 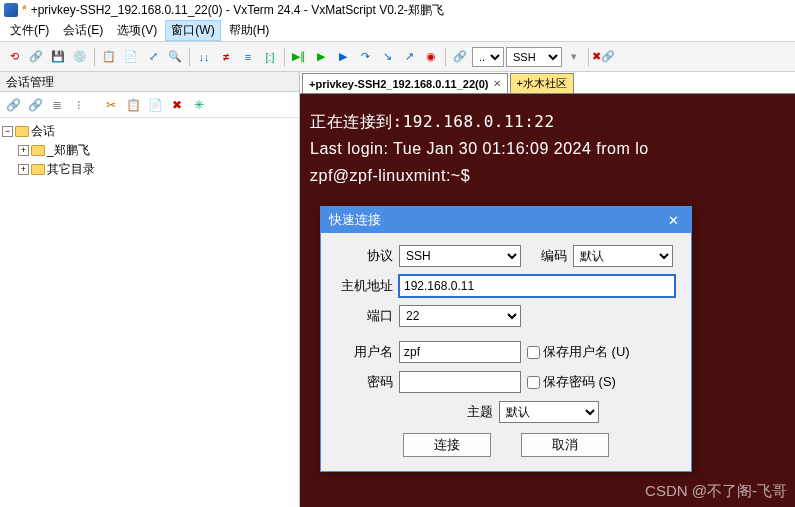 What do you see at coordinates (155, 105) in the screenshot?
I see `sess-paste-icon: 📄` at bounding box center [155, 105].